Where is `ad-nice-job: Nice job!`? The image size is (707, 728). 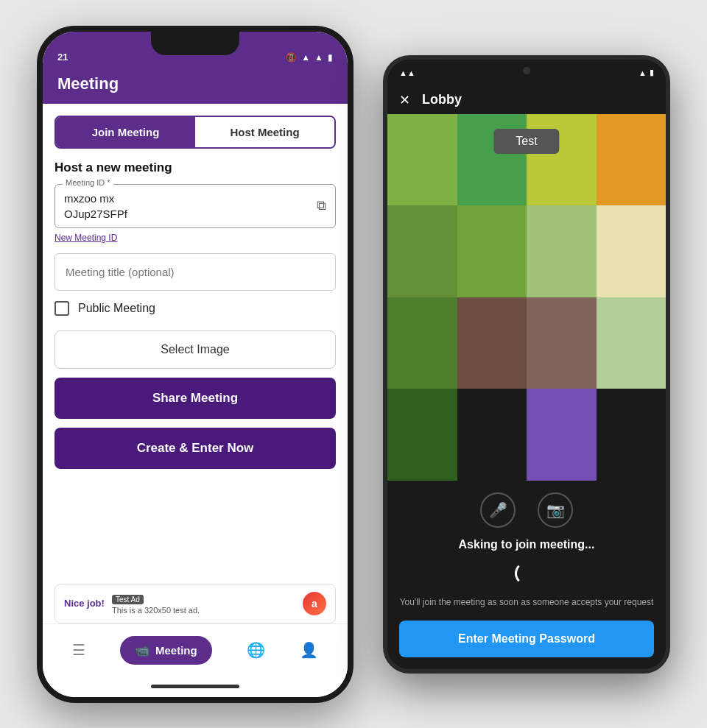
ad-nice-job: Nice job! is located at coordinates (84, 604).